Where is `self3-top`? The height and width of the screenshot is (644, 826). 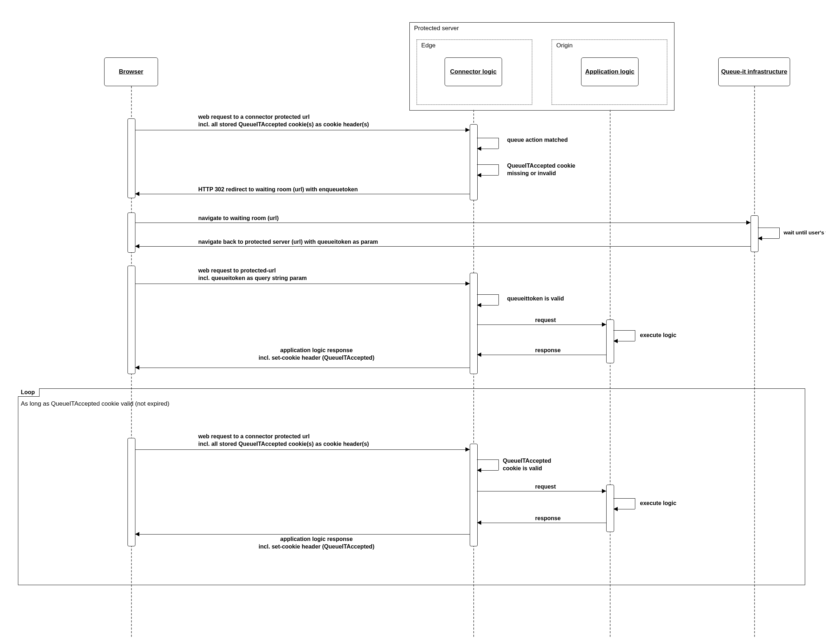 self3-top is located at coordinates (769, 228).